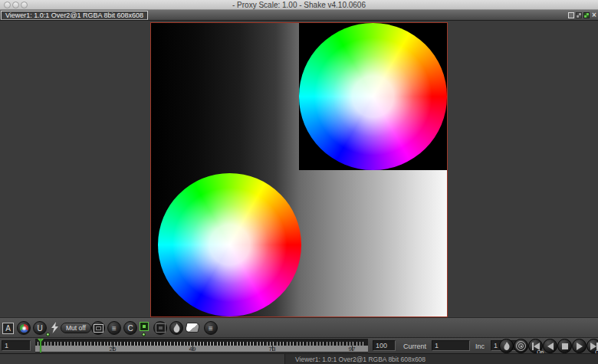  Describe the element at coordinates (144, 326) in the screenshot. I see `green-region-icon` at that location.